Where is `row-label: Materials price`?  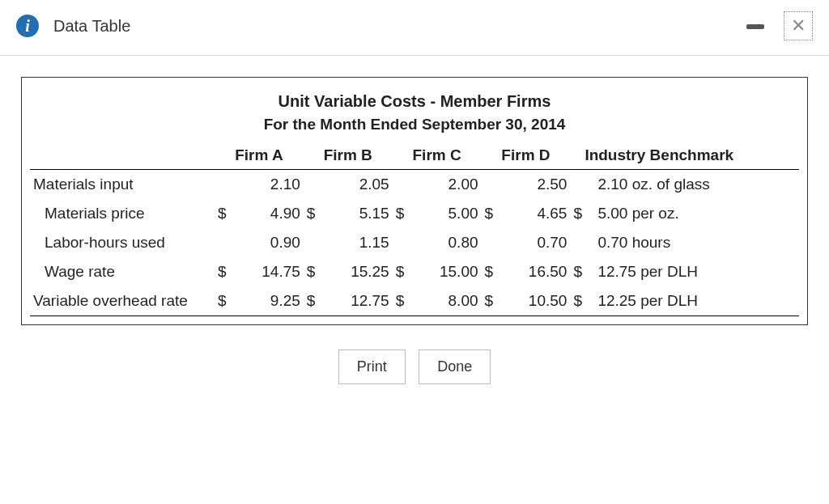
row-label: Materials price is located at coordinates (122, 214).